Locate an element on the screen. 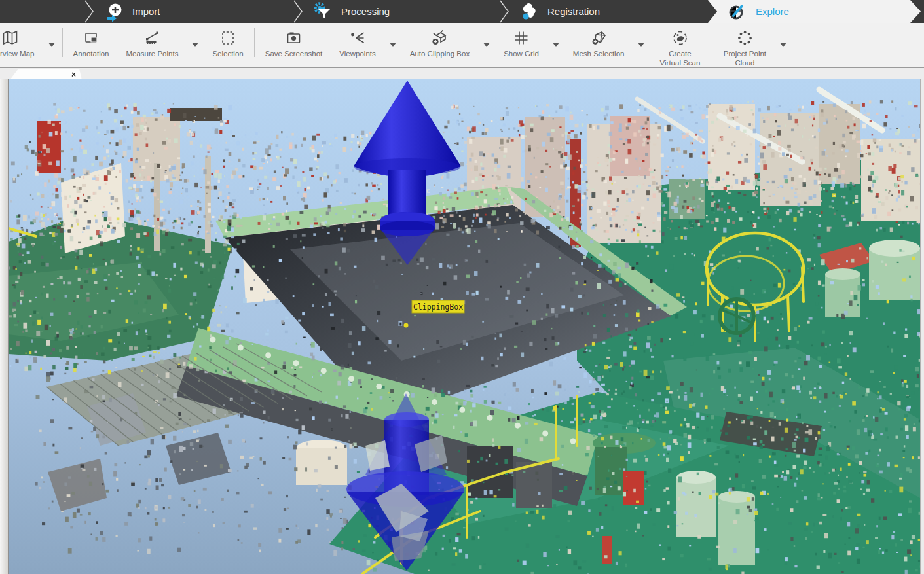 The height and width of the screenshot is (574, 924). explore-icon is located at coordinates (737, 12).